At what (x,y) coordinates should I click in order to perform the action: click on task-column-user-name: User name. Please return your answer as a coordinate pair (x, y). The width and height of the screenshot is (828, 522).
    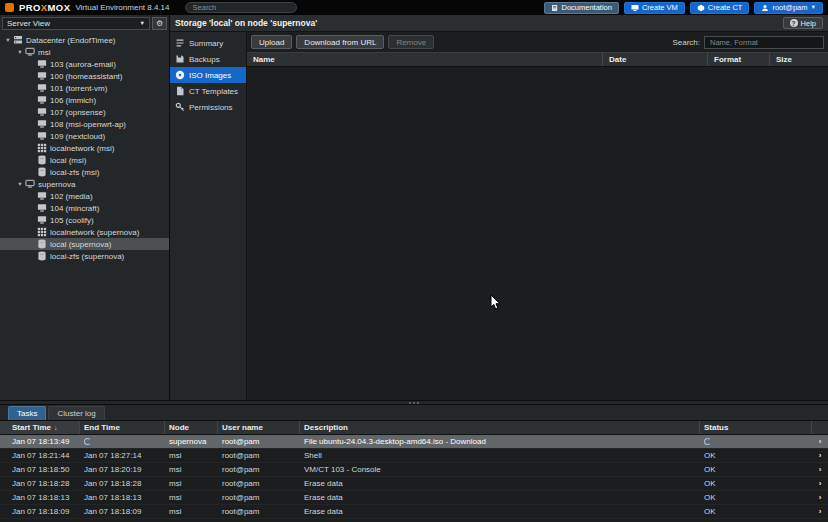
    Looking at the image, I should click on (259, 428).